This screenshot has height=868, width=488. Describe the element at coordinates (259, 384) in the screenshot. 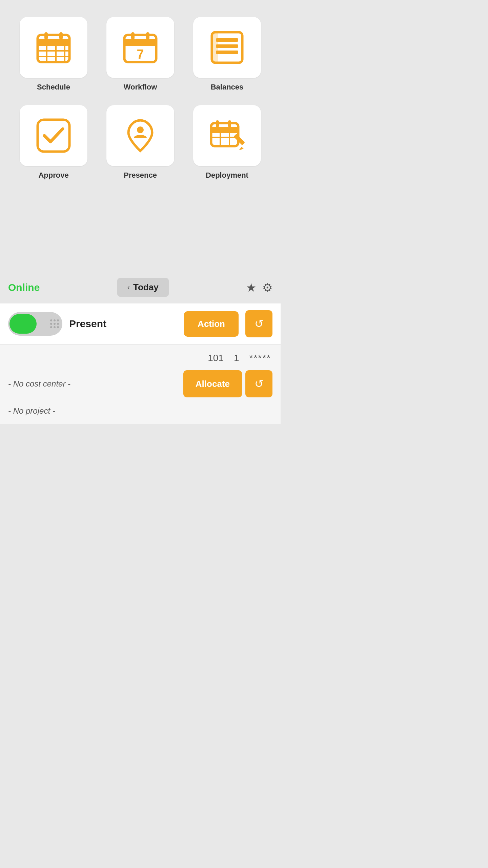

I see `alloc-history-icon: ↺` at that location.